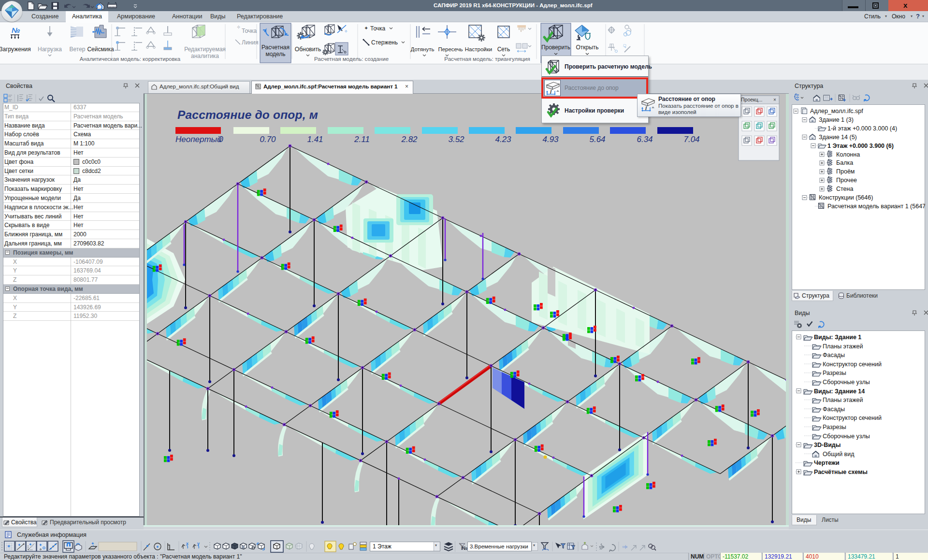 This screenshot has height=560, width=928. What do you see at coordinates (15, 49) in the screenshot?
I see `svg-text: Загружения` at bounding box center [15, 49].